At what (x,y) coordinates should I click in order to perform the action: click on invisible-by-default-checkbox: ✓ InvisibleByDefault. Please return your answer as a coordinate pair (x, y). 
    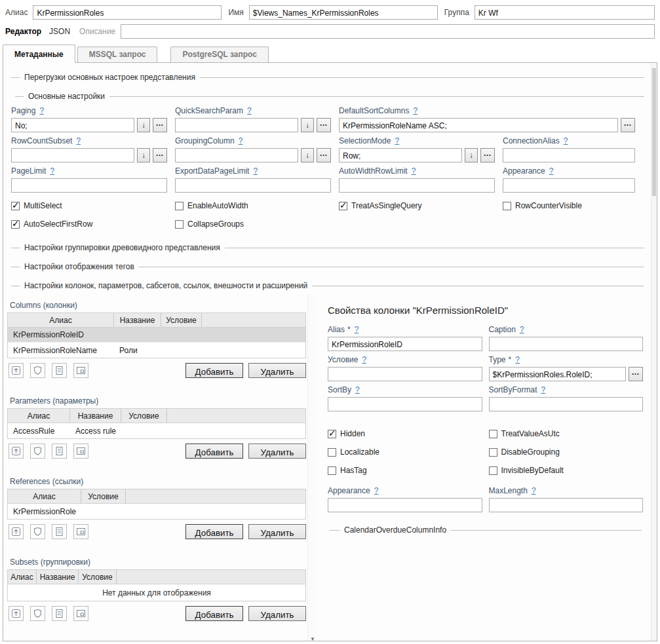
    Looking at the image, I should click on (526, 470).